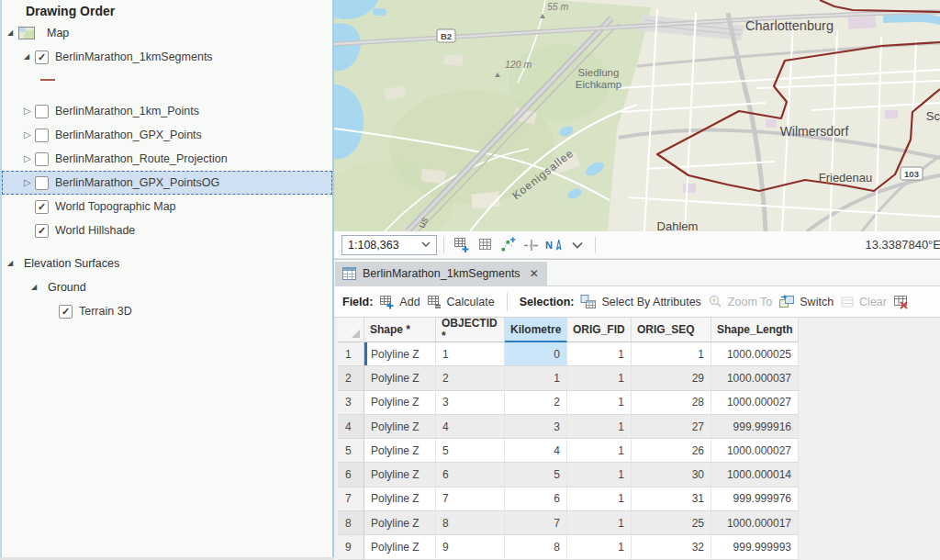 The image size is (940, 560). Describe the element at coordinates (599, 330) in the screenshot. I see `column-header-orig-fid: ORIG_FID` at that location.